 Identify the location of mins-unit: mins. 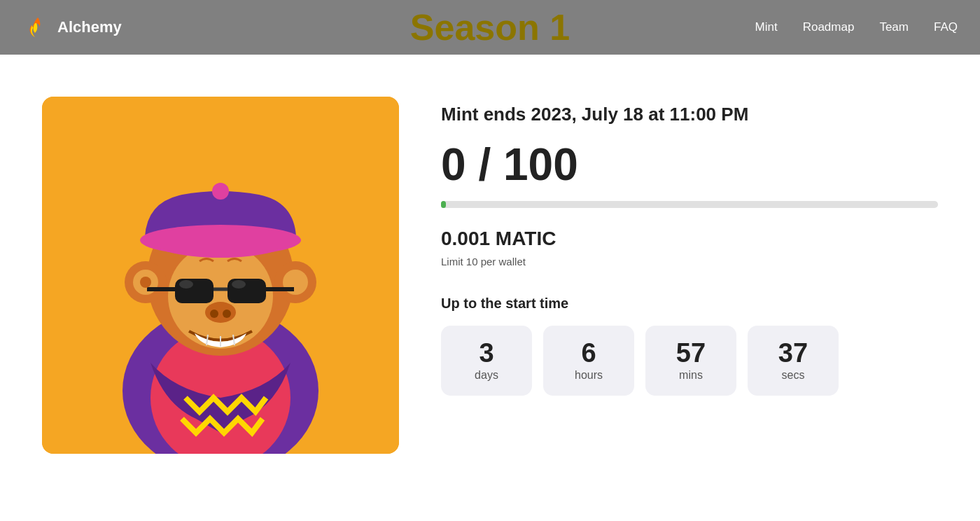
(691, 375).